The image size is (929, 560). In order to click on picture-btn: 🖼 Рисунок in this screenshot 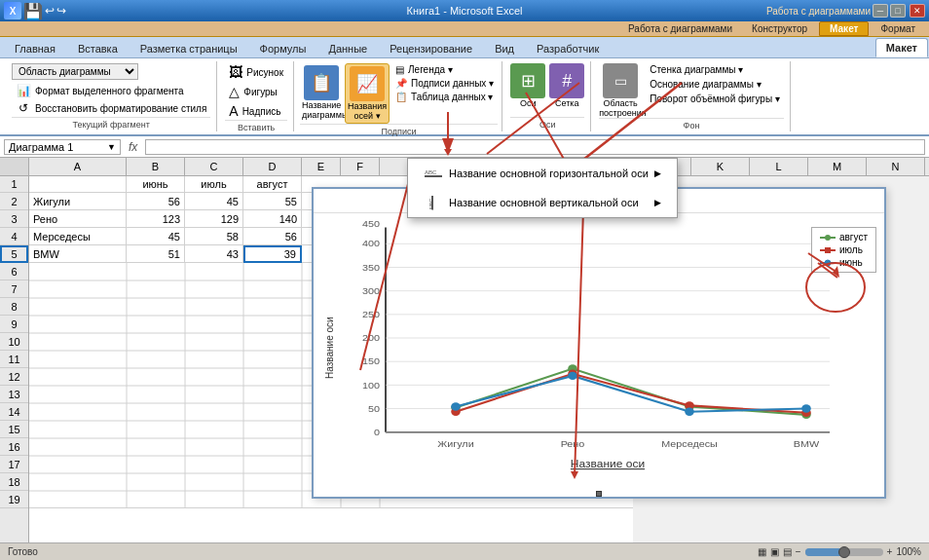, I will do `click(256, 72)`.